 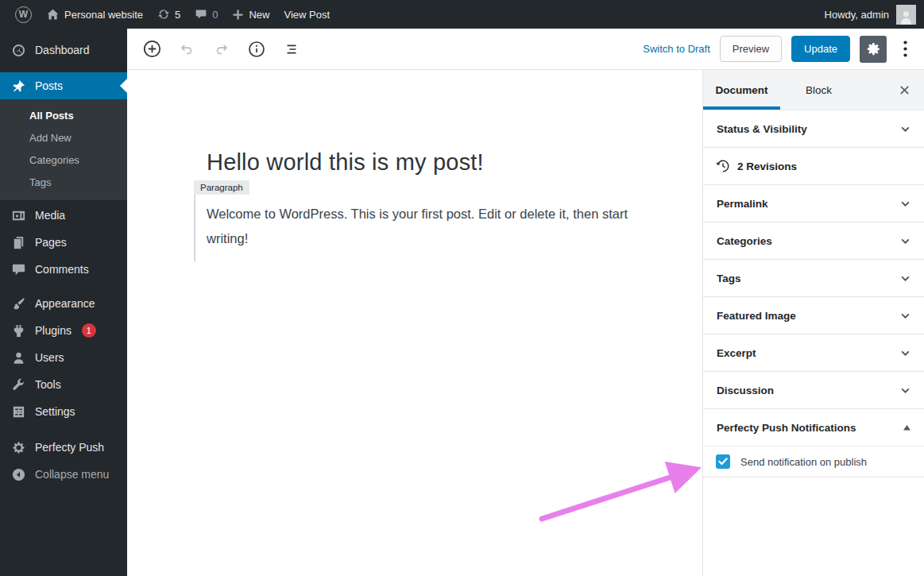 What do you see at coordinates (72, 474) in the screenshot?
I see `sidebar-item-label: Collapse menu` at bounding box center [72, 474].